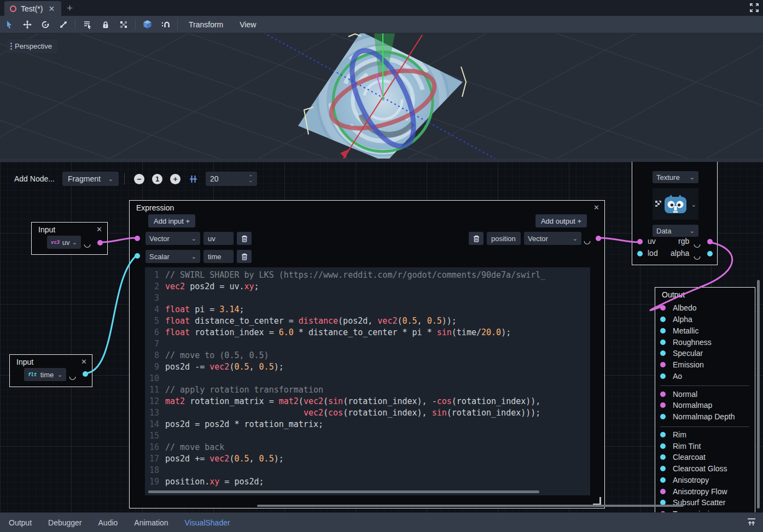  Describe the element at coordinates (368, 321) in the screenshot. I see `code-line: 5float distance_to_center = distance(pos…` at that location.